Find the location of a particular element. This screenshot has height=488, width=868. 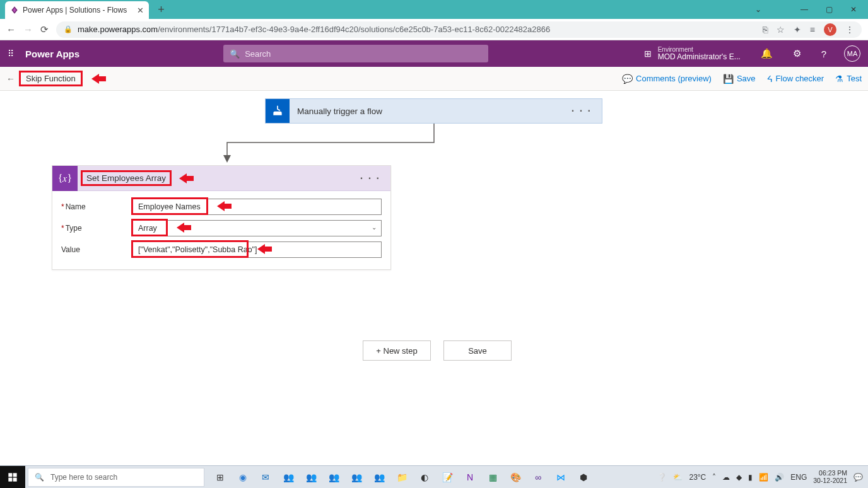

action-header: {𝑥} Set Employees Array · · · is located at coordinates (221, 178).